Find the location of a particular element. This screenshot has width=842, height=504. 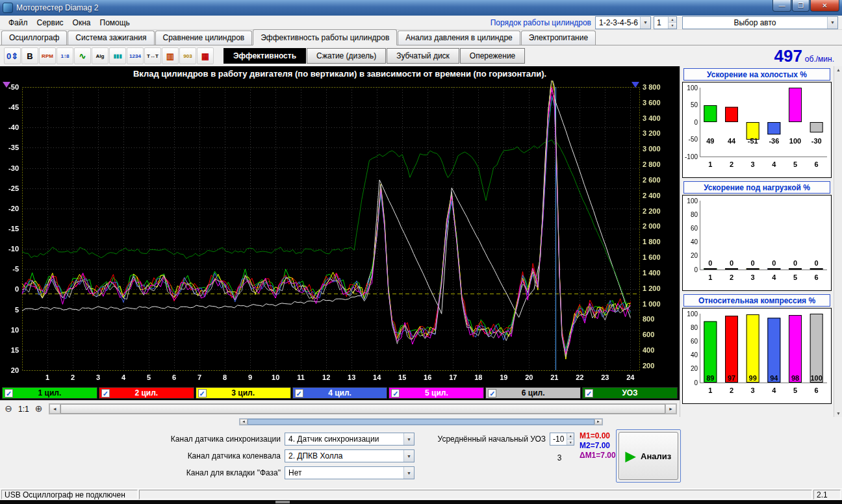

play-icon: ▶ is located at coordinates (630, 456).